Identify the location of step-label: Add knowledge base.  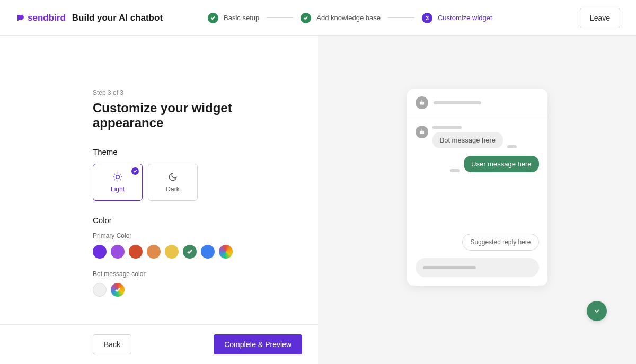
(349, 18).